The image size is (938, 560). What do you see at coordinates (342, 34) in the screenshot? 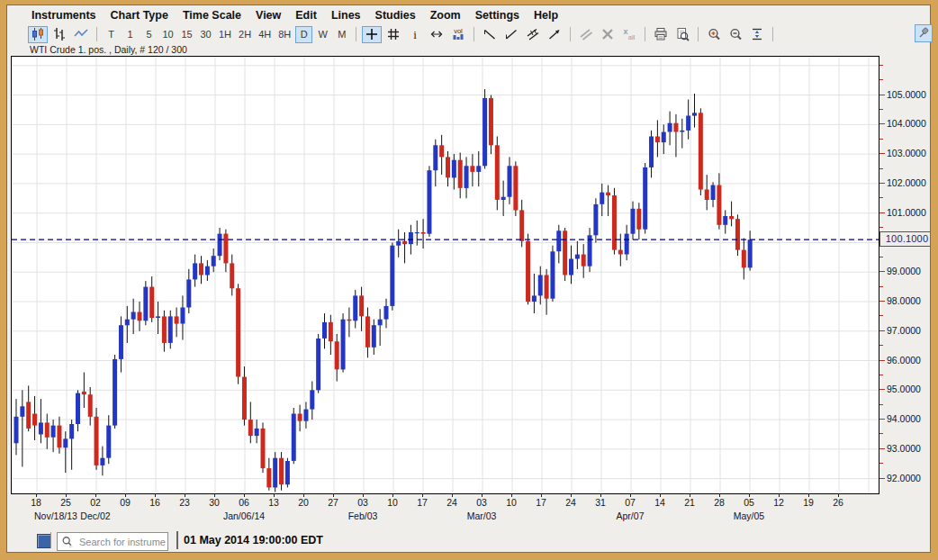
I see `timeframe-monthly-button: M` at bounding box center [342, 34].